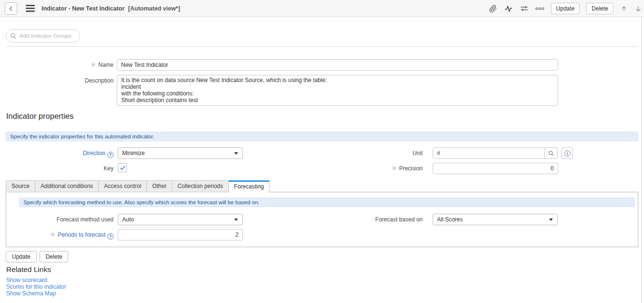 This screenshot has width=644, height=303. Describe the element at coordinates (36, 287) in the screenshot. I see `link-scores-for-indicator: Scores for this indicator` at that location.